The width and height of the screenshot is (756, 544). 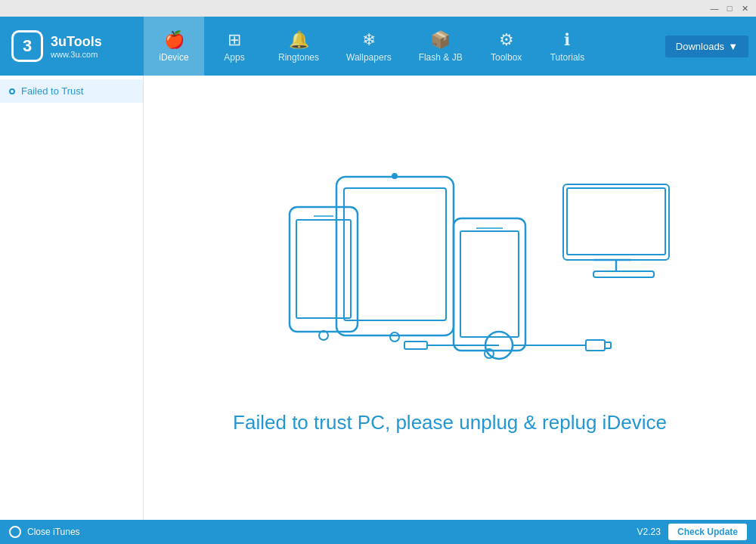 What do you see at coordinates (730, 8) in the screenshot?
I see `maximize-button: □` at bounding box center [730, 8].